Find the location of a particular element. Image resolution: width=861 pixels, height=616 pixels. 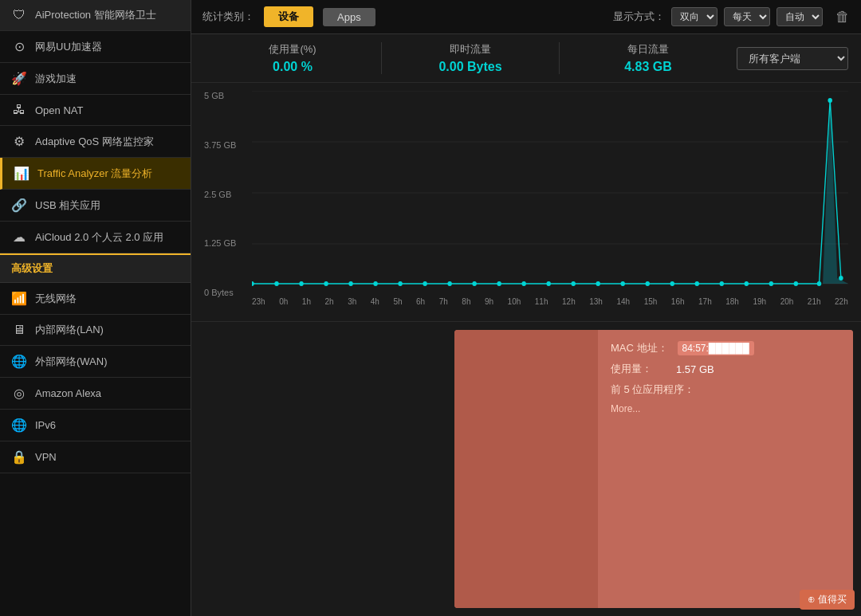

realtime-stat: 即时流量 0.00 Bytes is located at coordinates (470, 58).